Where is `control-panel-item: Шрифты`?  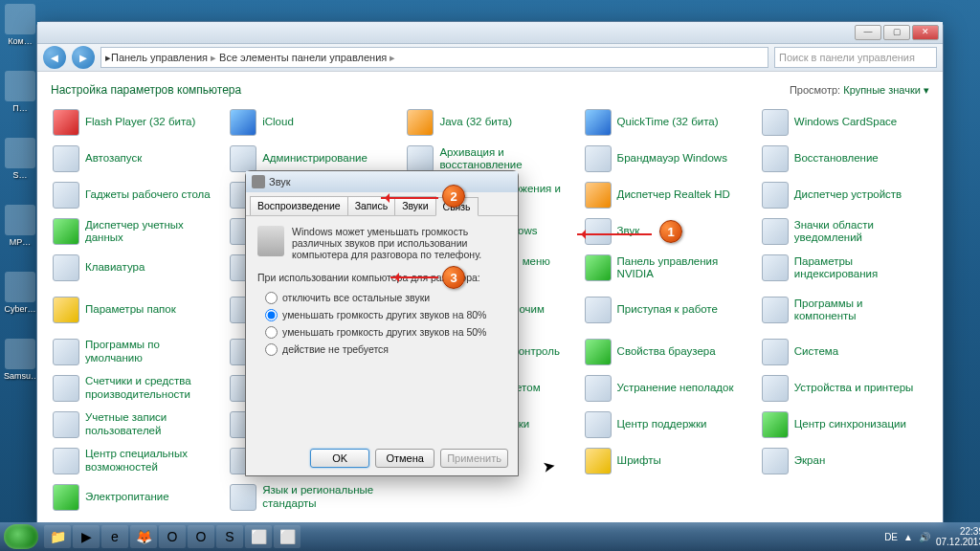 control-panel-item: Шрифты is located at coordinates (668, 461).